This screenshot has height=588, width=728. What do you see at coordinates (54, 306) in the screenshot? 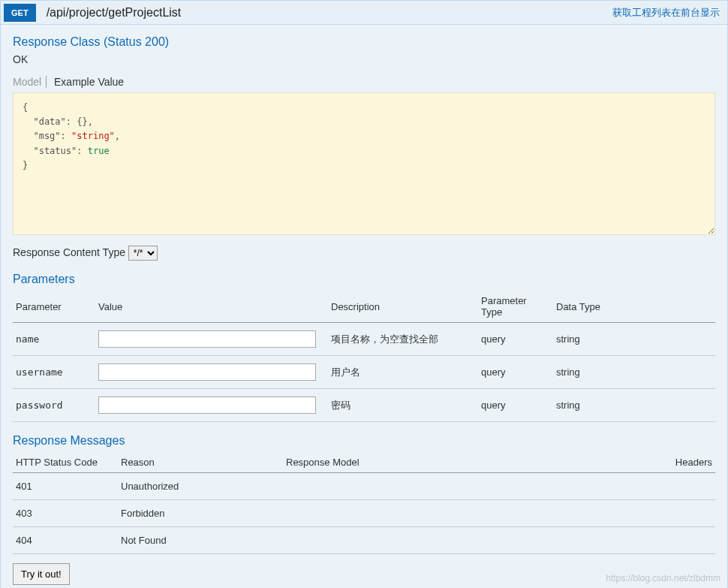
I see `param-header-name: Parameter` at bounding box center [54, 306].